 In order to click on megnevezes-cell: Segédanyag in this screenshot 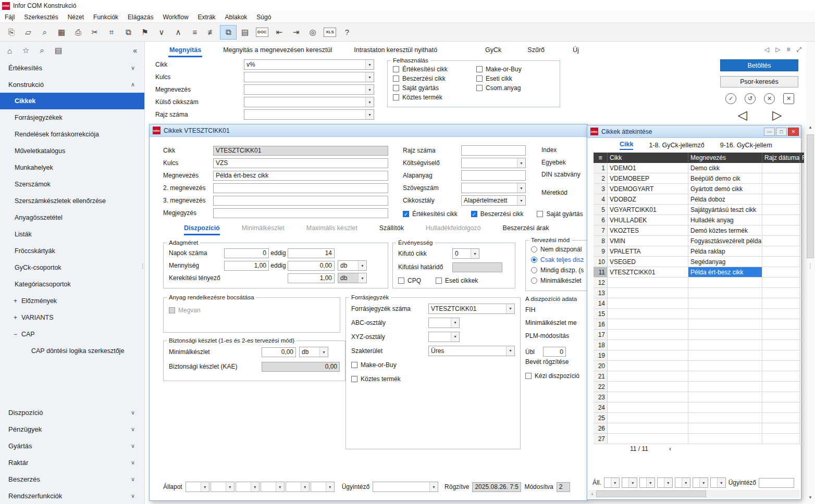, I will do `click(725, 262)`.